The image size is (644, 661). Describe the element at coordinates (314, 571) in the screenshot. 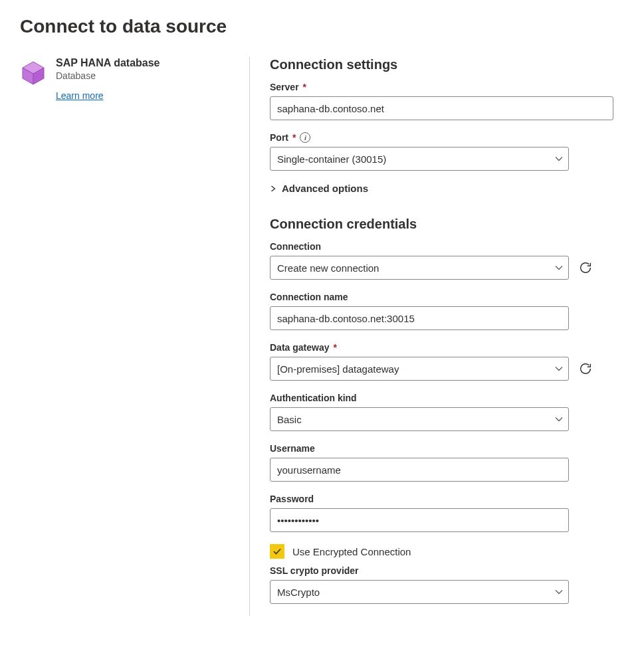

I see `ssl-provider-label: SSL crypto provider` at that location.